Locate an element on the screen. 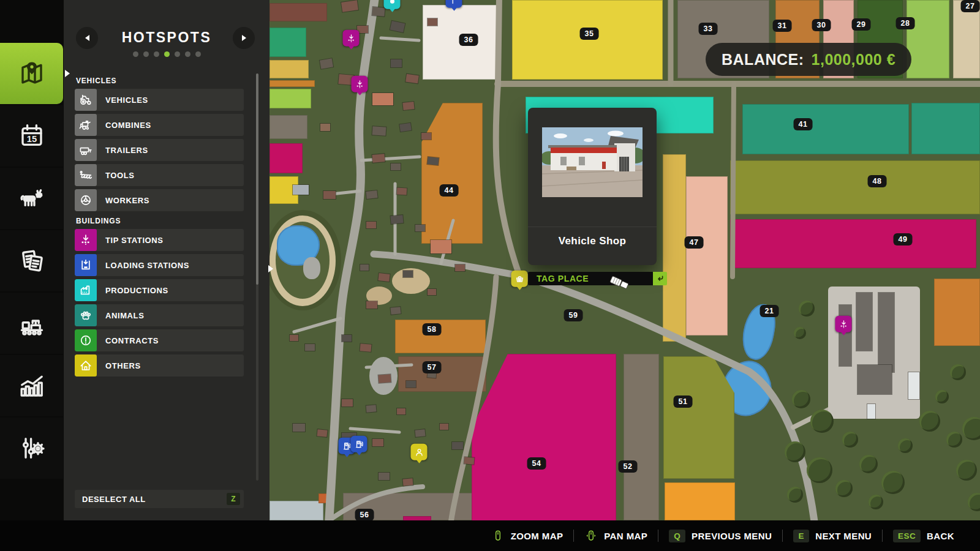 This screenshot has height=551, width=980. hotspot-item-tools: TOOLS is located at coordinates (159, 175).